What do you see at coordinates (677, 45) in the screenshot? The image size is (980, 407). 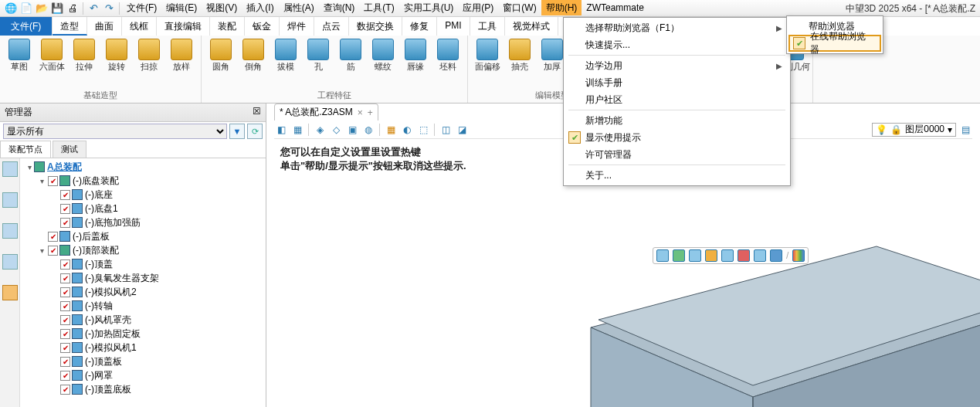 I see `help-menu-item: 快速提示...` at bounding box center [677, 45].